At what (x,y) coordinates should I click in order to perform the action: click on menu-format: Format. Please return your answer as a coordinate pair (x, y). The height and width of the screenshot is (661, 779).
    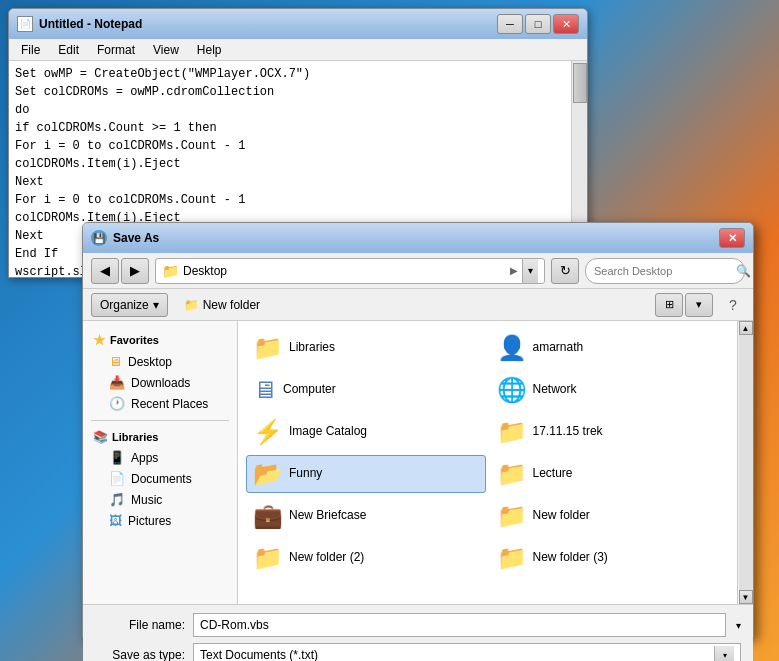
    Looking at the image, I should click on (116, 50).